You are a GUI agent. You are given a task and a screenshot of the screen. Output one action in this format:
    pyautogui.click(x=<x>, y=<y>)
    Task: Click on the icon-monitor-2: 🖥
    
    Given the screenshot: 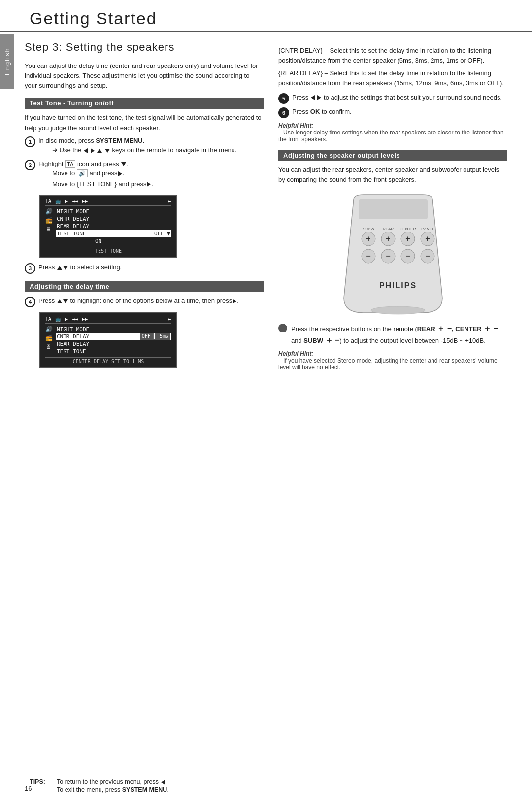 What is the action you would take?
    pyautogui.click(x=49, y=347)
    